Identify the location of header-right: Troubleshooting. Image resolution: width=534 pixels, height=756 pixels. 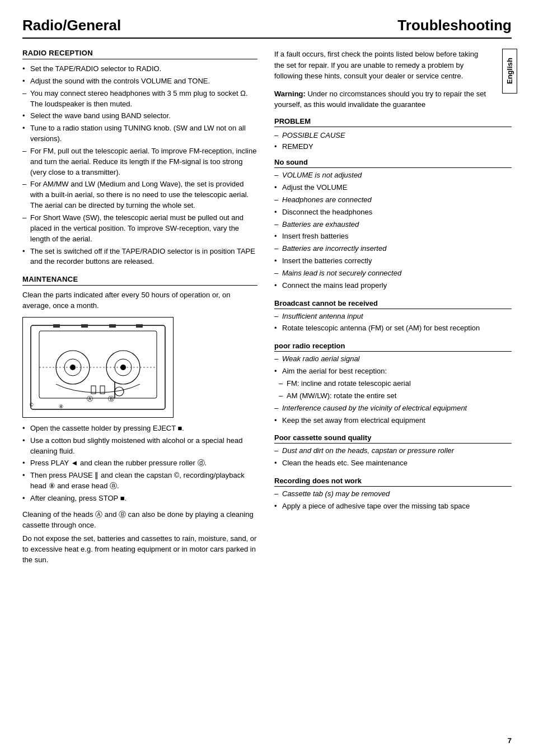
(455, 26).